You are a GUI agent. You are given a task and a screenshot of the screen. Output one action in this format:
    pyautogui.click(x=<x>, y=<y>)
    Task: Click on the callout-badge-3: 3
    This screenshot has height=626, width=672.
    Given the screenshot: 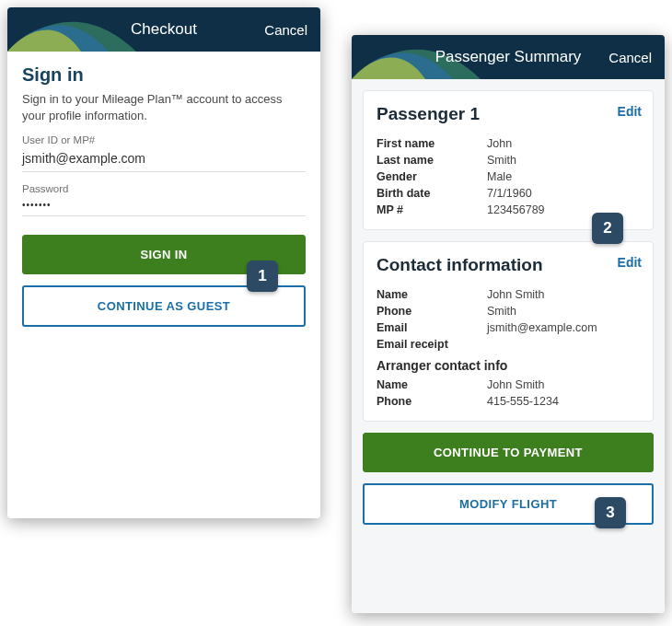 What is the action you would take?
    pyautogui.click(x=610, y=513)
    